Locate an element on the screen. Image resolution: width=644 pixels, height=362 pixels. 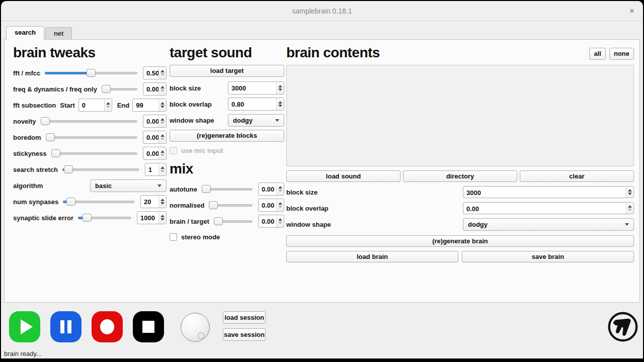
autotune-label: autotune is located at coordinates (183, 189).